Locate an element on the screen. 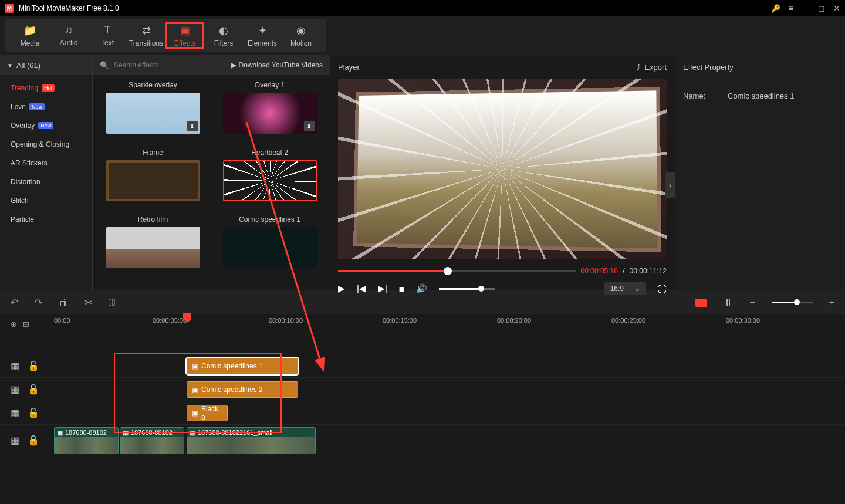 The width and height of the screenshot is (845, 504). redo-icon: ↷ is located at coordinates (39, 303).